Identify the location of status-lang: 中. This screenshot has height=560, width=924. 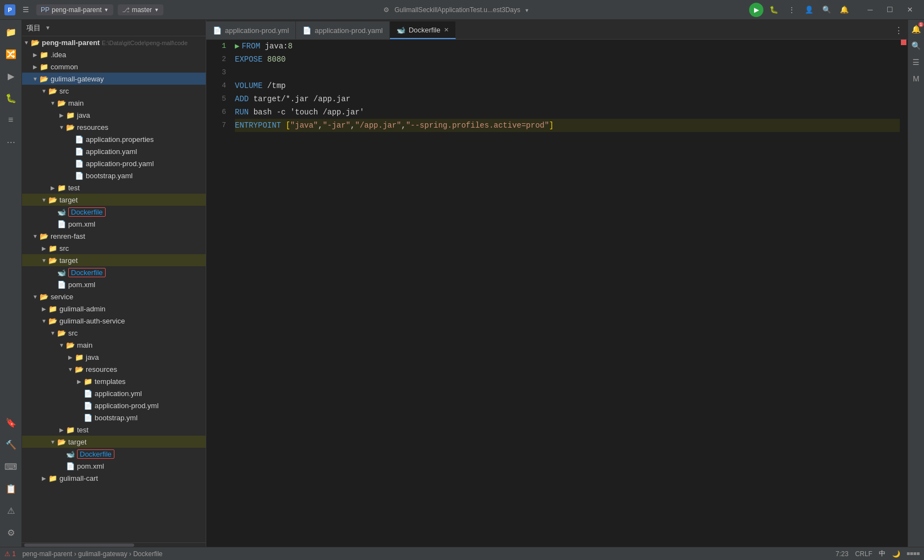
(882, 553).